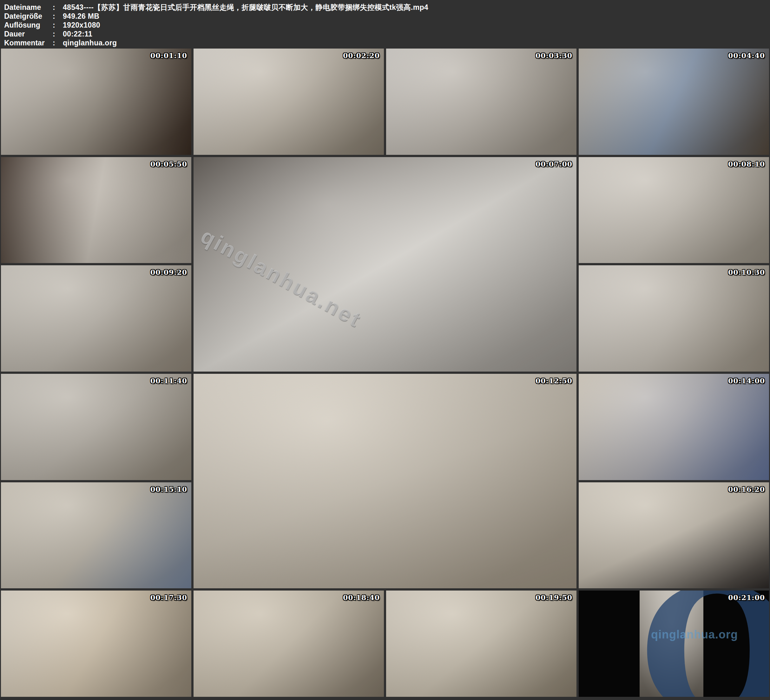 The height and width of the screenshot is (700, 770). Describe the element at coordinates (746, 598) in the screenshot. I see `timestamp-overlay: 00:21:00` at that location.